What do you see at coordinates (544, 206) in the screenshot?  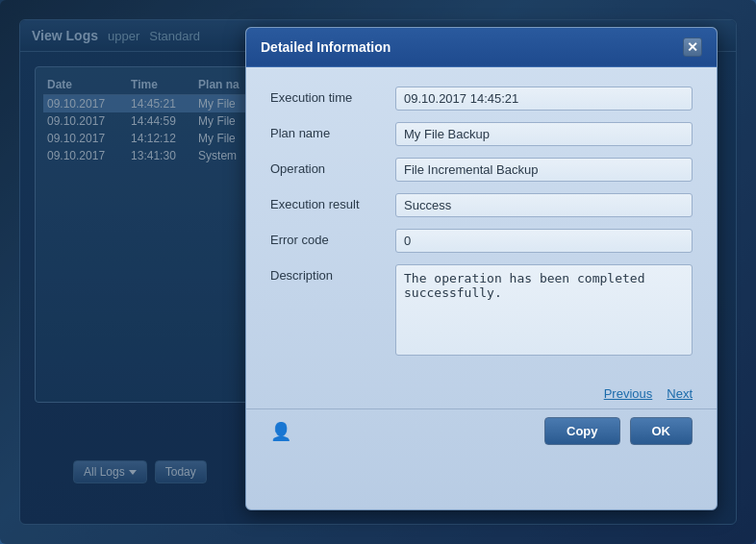 I see `execution-result-value: Success` at bounding box center [544, 206].